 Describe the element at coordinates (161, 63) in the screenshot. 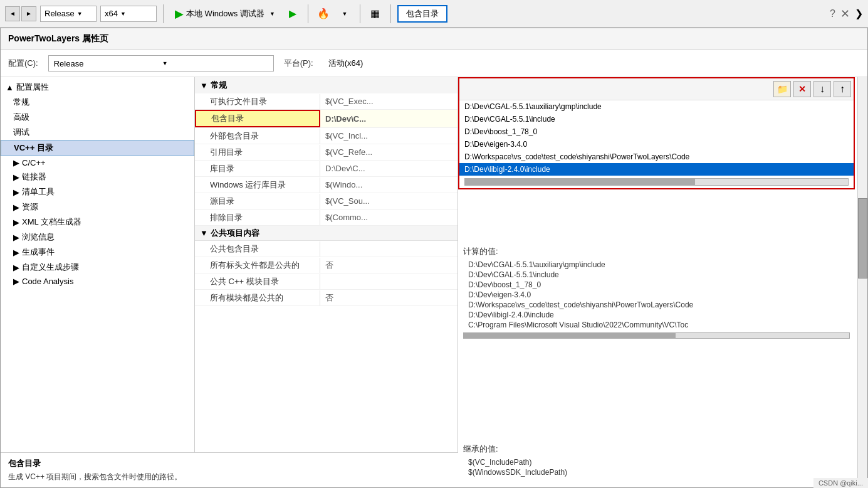

I see `config-dropdown: Release ▼` at that location.